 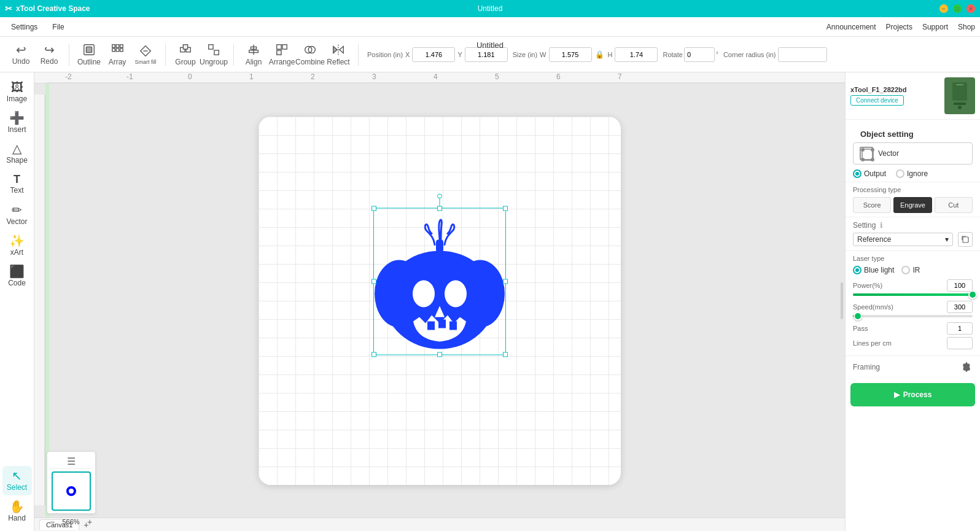 I want to click on corner-input, so click(x=803, y=55).